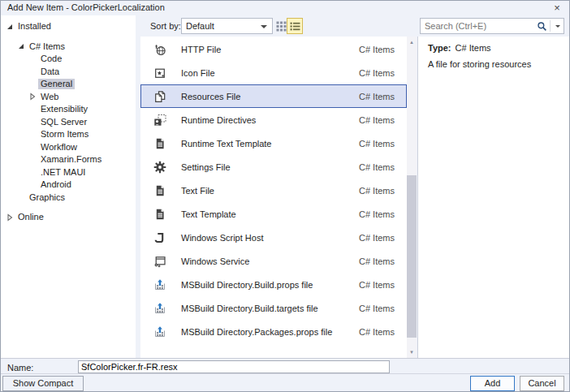  What do you see at coordinates (218, 120) in the screenshot?
I see `template-name: Runtime Directives` at bounding box center [218, 120].